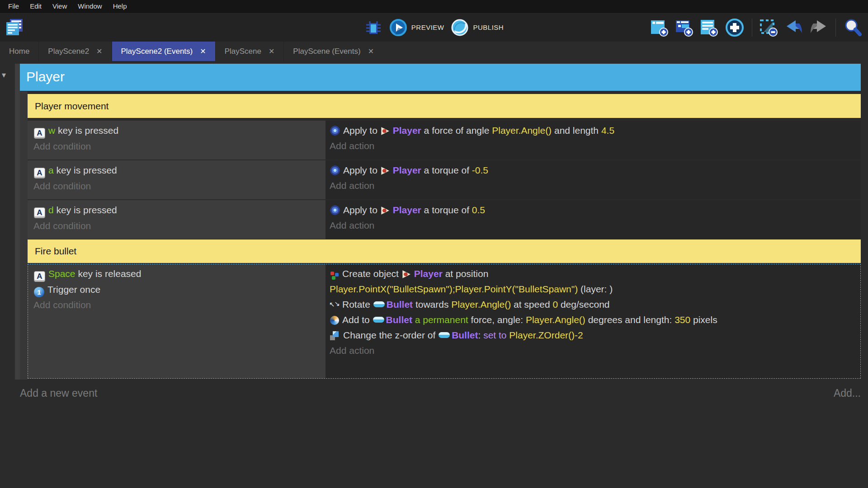  Describe the element at coordinates (460, 28) in the screenshot. I see `publish-icon` at that location.